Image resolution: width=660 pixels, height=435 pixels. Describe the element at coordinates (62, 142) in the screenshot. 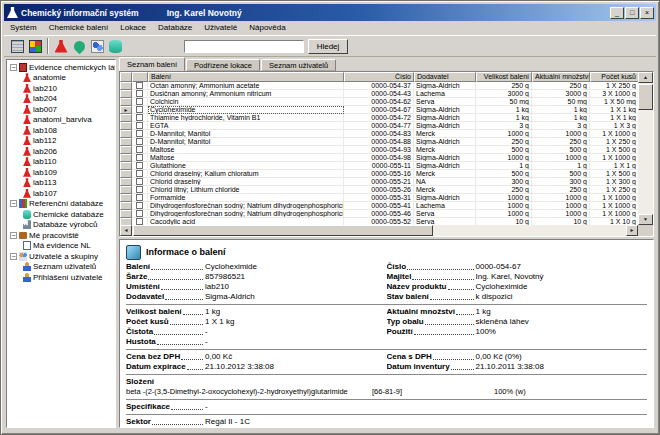

I see `tree-item: lab112` at that location.